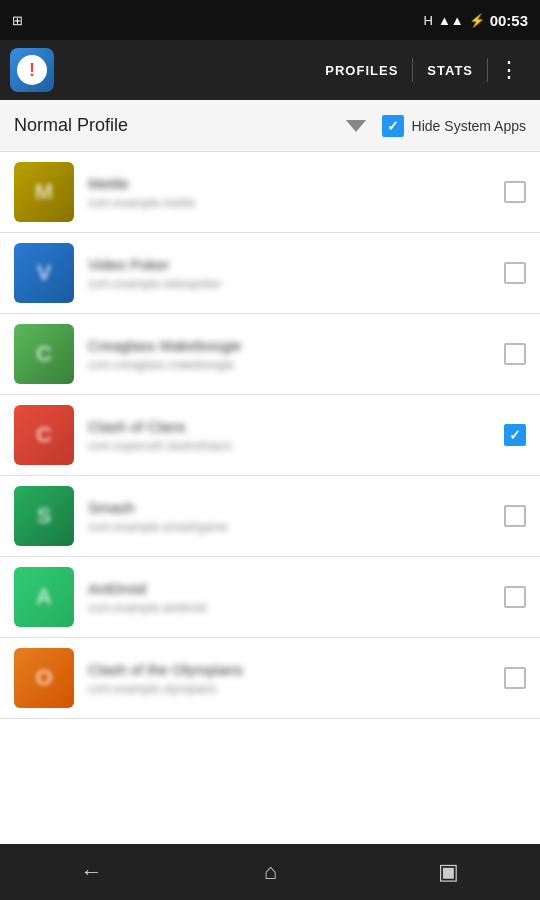  I want to click on status-bar-left: ⊞, so click(215, 20).